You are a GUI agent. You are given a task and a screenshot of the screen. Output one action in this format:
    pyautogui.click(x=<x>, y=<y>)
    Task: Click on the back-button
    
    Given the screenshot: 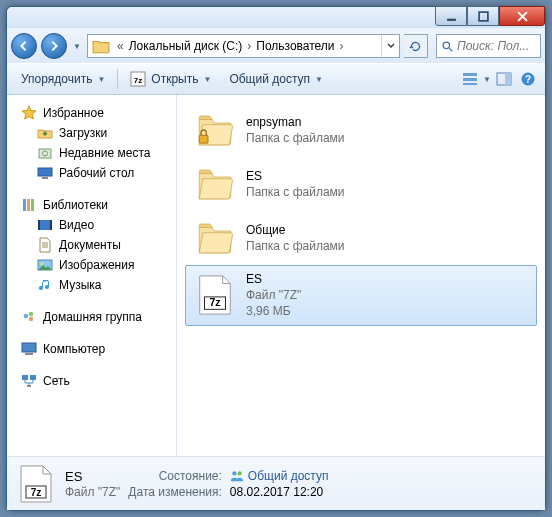 What is the action you would take?
    pyautogui.click(x=24, y=46)
    